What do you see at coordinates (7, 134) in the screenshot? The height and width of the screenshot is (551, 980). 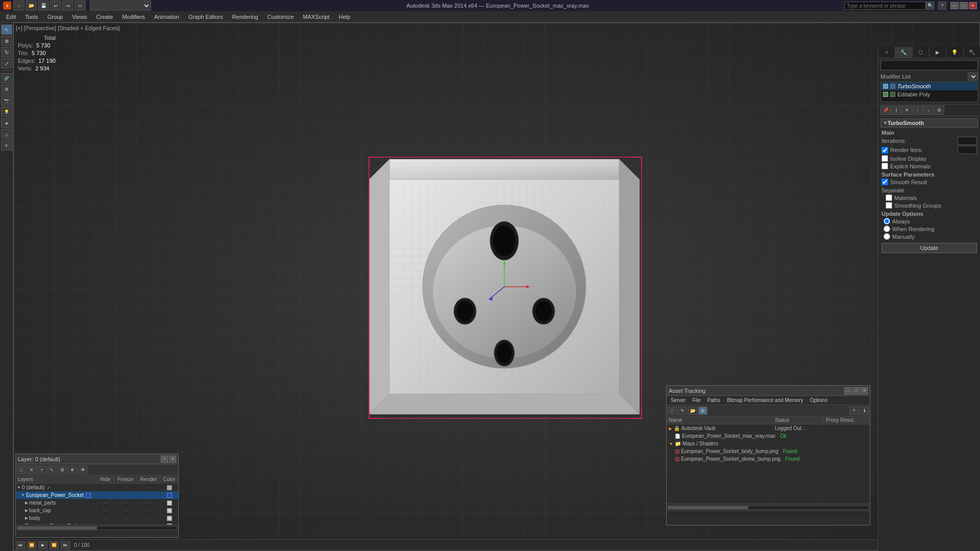 I see `shapes-tool: △` at bounding box center [7, 134].